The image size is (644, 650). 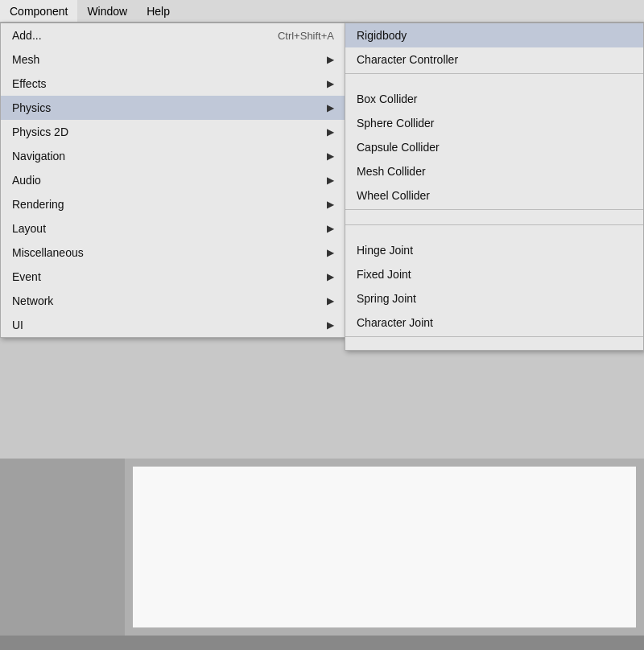 I want to click on submenu-item-box-collider, so click(x=494, y=81).